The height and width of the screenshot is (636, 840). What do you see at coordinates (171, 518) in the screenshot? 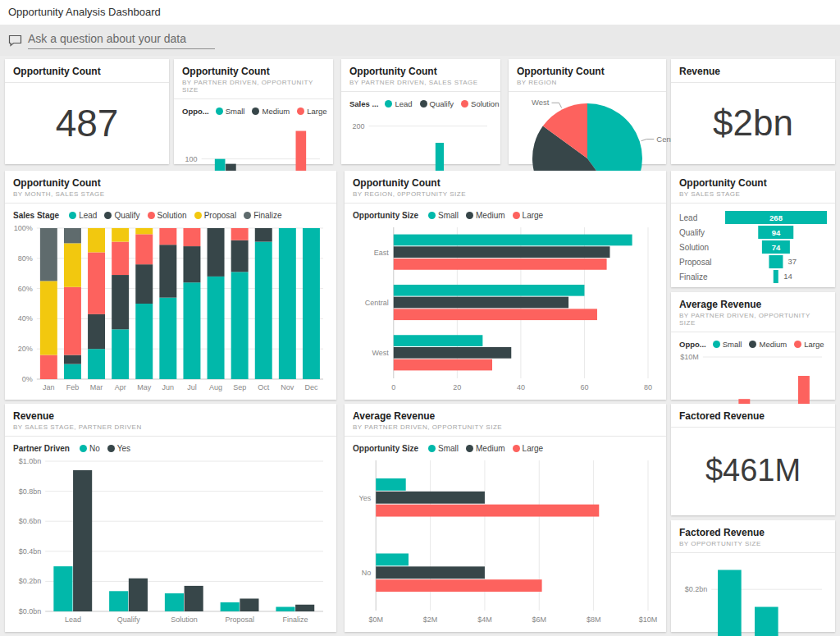
I see `tile-revenue-by-stage-partner: Revenue BY SALES STAGE, PARTNER DRIVEN P…` at bounding box center [171, 518].